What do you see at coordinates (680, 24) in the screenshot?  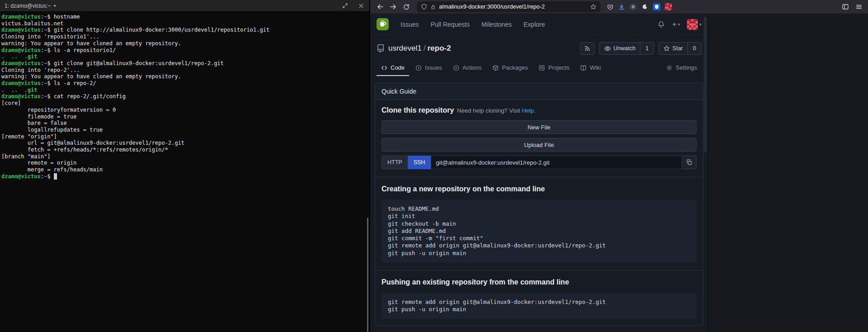 I see `navbar-right: + ▾ ▾` at bounding box center [680, 24].